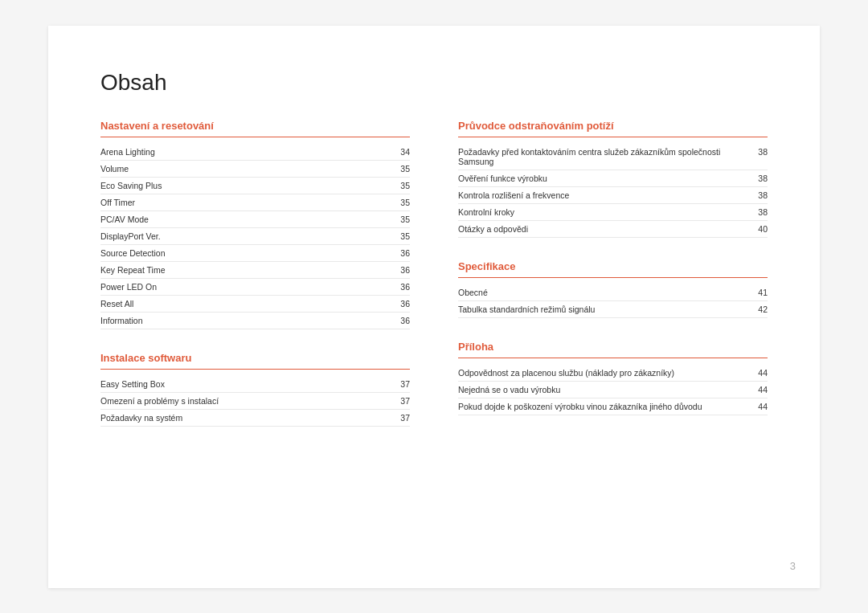  Describe the element at coordinates (256, 236) in the screenshot. I see `toc-item: DisplayPort Ver.35` at that location.